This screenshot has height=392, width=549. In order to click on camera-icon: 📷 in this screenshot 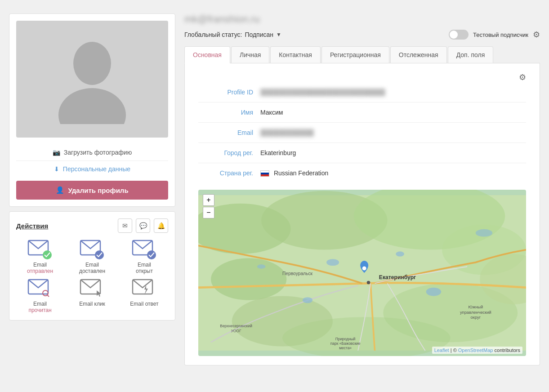, I will do `click(57, 152)`.